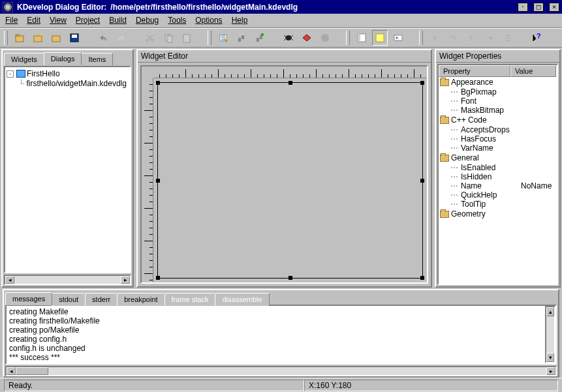 This screenshot has width=562, height=392. Describe the element at coordinates (550, 335) in the screenshot. I see `messages-vscroll: ▴ ▾` at that location.